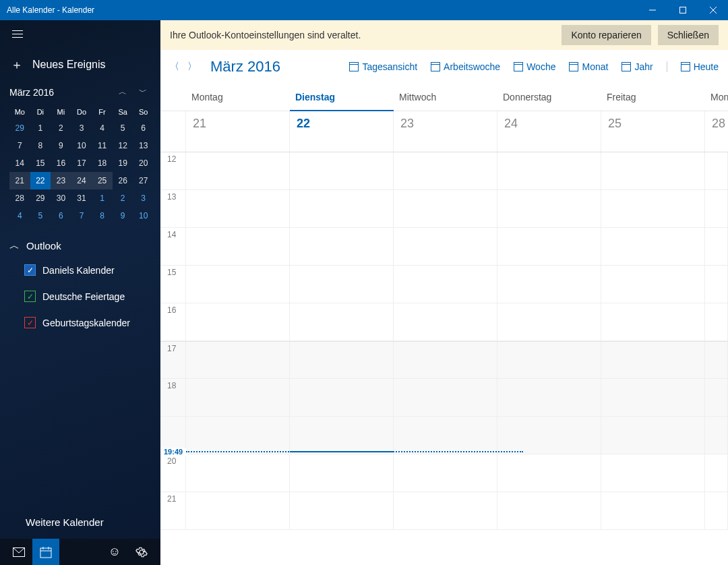 This screenshot has width=728, height=565. I want to click on mini-prev-icon: ︿, so click(123, 92).